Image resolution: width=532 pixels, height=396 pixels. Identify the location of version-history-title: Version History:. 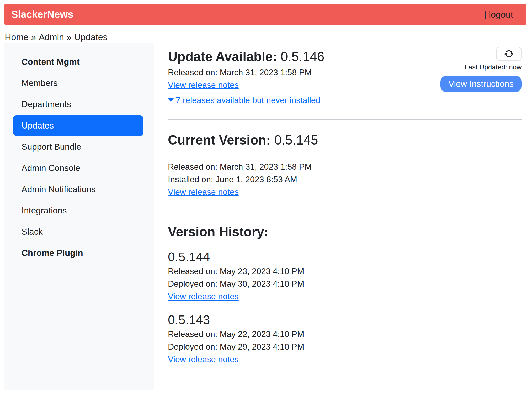
(345, 232).